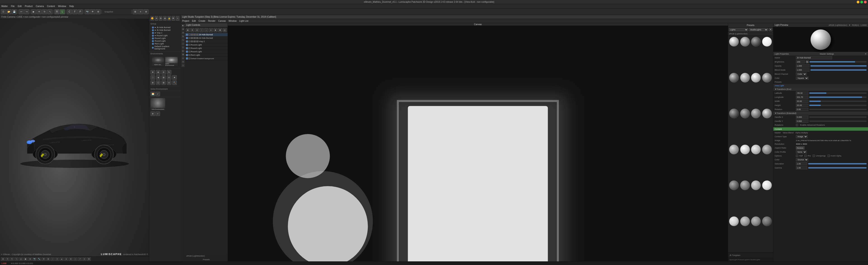  I want to click on minimize-button, so click(858, 2).